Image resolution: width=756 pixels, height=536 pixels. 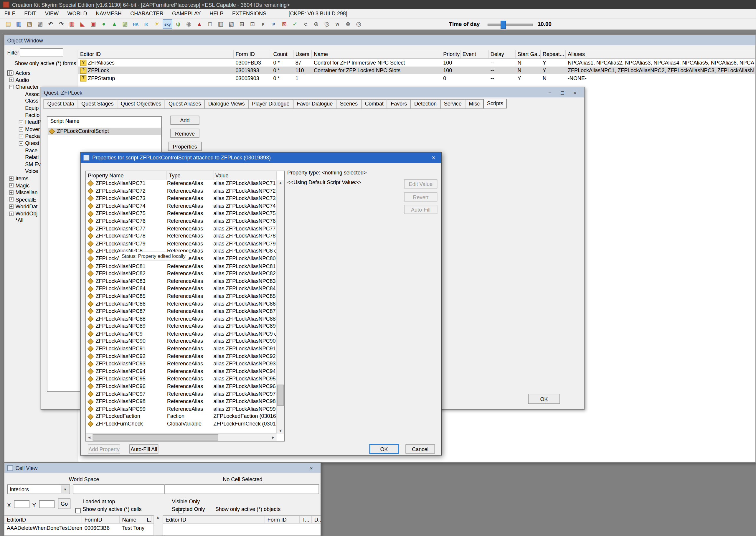 I want to click on menu-gameplay: GAMEPLAY, so click(x=186, y=13).